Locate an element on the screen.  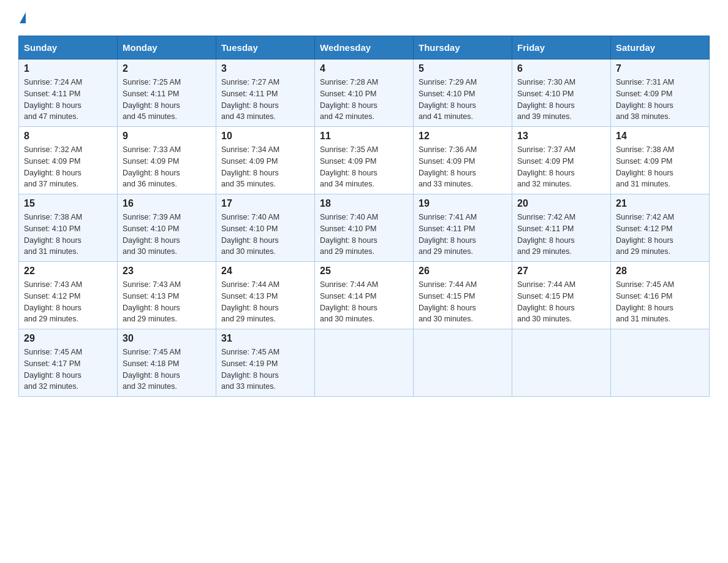
calendar-cell: 11Sunrise: 7:35 AMSunset: 4:09 PMDayligh… is located at coordinates (364, 161).